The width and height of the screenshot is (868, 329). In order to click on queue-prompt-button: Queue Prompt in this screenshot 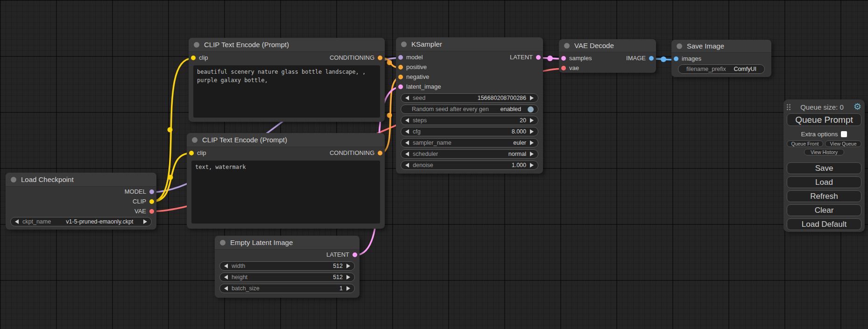, I will do `click(824, 119)`.